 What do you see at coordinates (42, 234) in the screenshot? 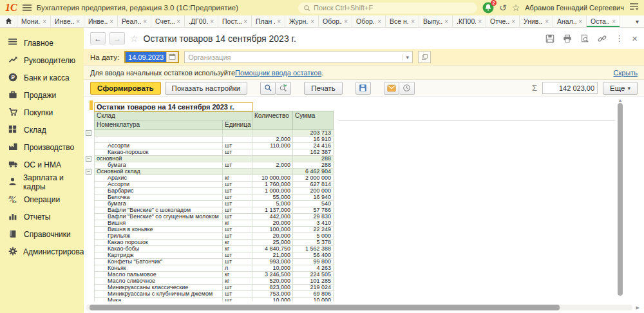
I see `sidebar-item-spravochniki: Справочники` at bounding box center [42, 234].